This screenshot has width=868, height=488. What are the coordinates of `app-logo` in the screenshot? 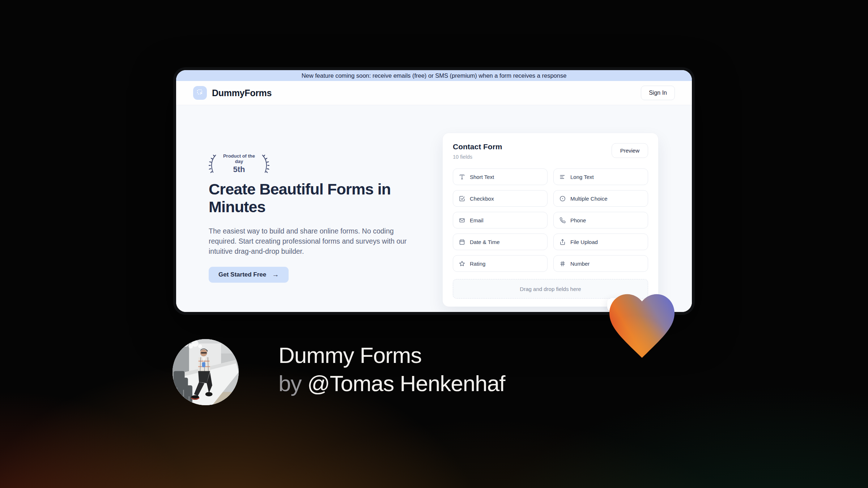 It's located at (200, 93).